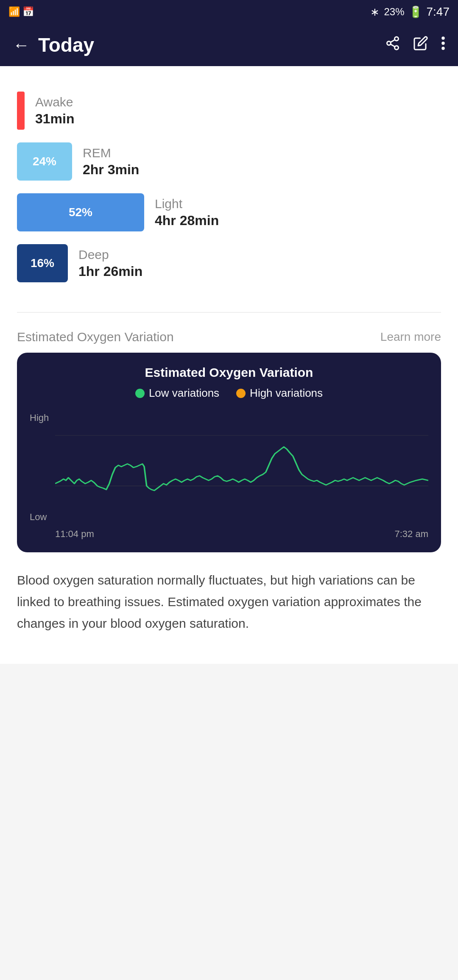  What do you see at coordinates (42, 263) in the screenshot?
I see `deep-percent: 16%` at bounding box center [42, 263].